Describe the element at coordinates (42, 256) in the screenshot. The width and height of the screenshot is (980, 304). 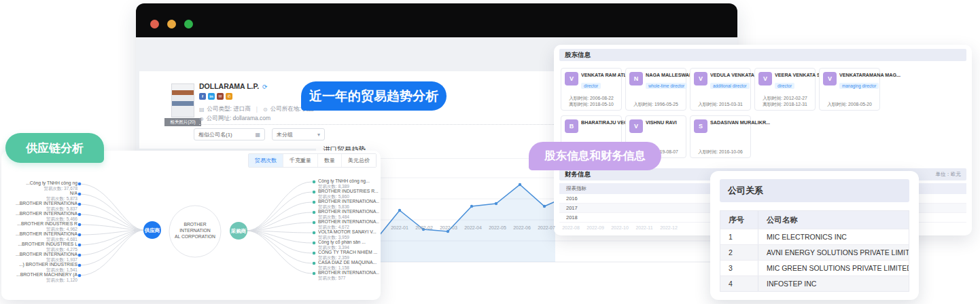
I see `supplier-node: BROTHER INTERNATIONA... 贸易次数: 1,937` at that location.